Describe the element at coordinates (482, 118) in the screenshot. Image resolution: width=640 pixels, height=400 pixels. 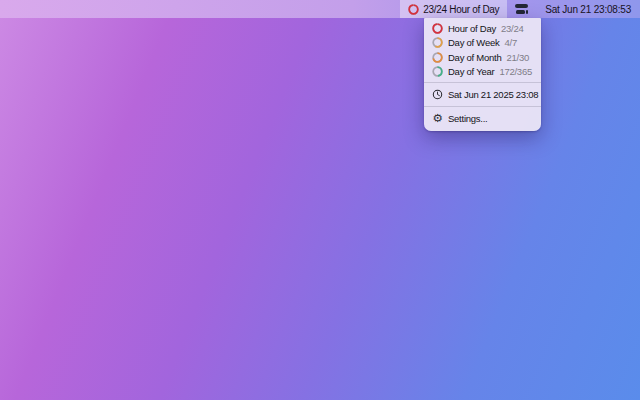
I see `menu-item-settings: ⚙ Settings...` at that location.